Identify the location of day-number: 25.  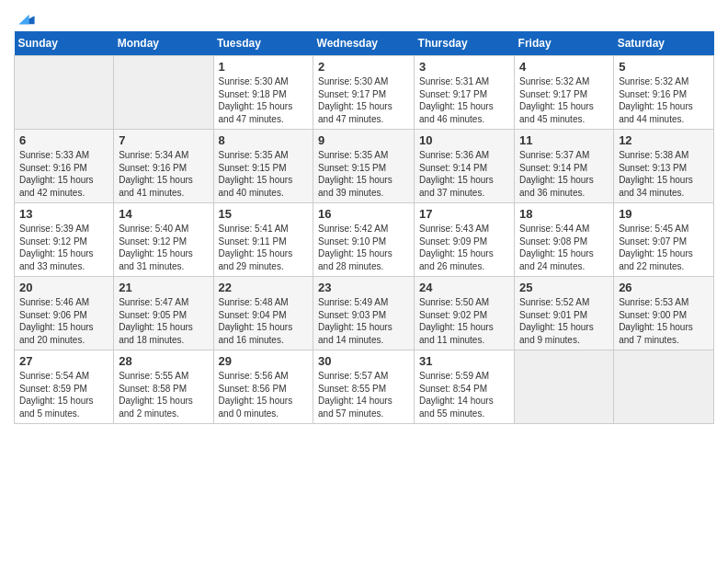
(564, 287).